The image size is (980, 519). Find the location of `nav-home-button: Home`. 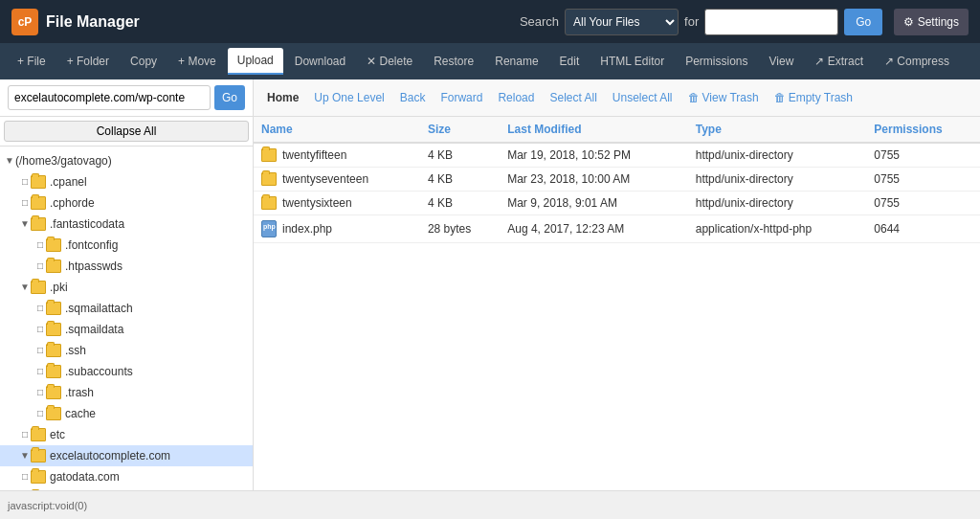

nav-home-button: Home is located at coordinates (283, 98).